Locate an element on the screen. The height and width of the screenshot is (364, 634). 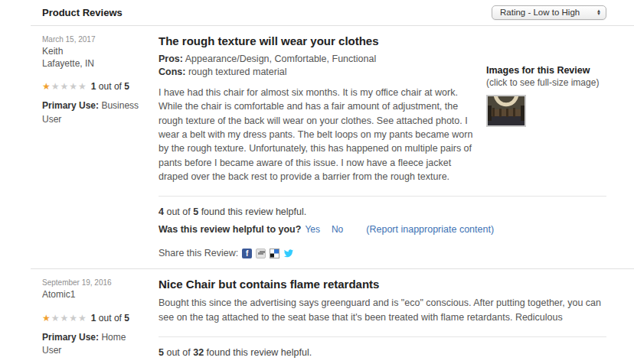
delicious-icon is located at coordinates (274, 254).